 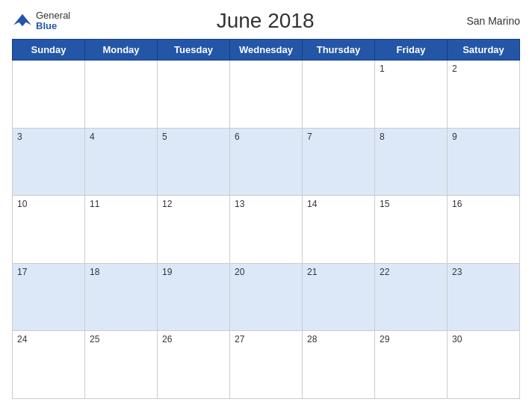 What do you see at coordinates (94, 339) in the screenshot?
I see `day-number: 25` at bounding box center [94, 339].